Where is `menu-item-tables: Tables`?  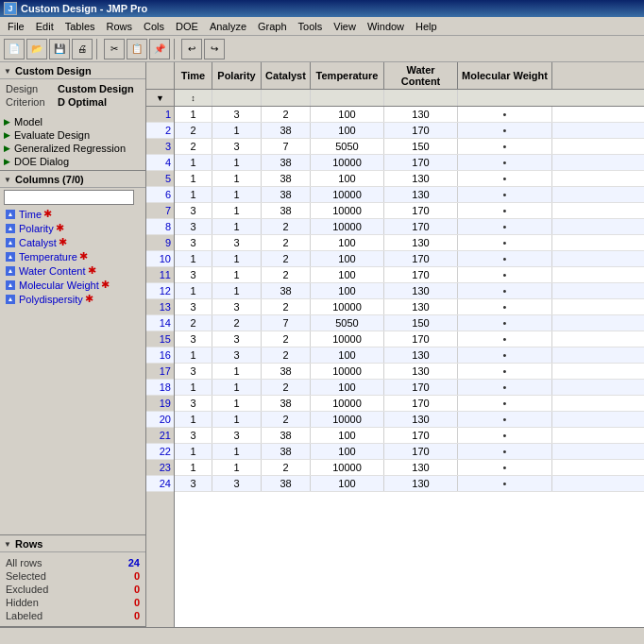 menu-item-tables: Tables is located at coordinates (80, 26).